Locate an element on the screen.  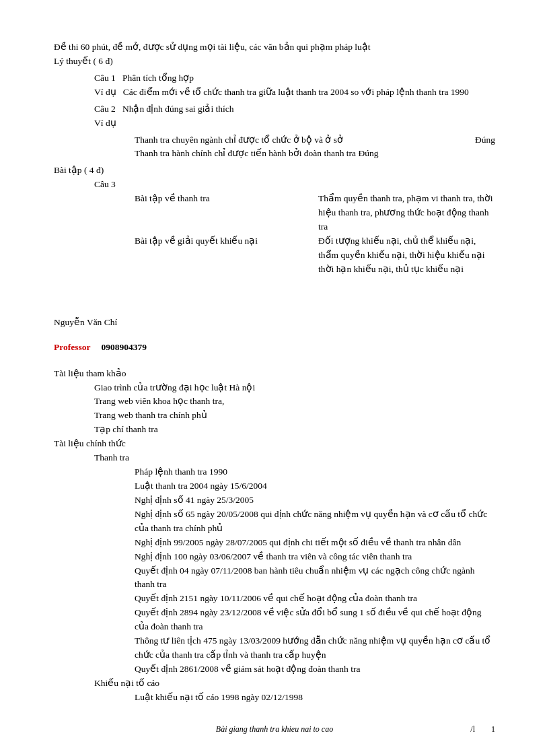
phap-lenh-label: Pháp lệnh thanh tra 1990 is located at coordinates (315, 473).